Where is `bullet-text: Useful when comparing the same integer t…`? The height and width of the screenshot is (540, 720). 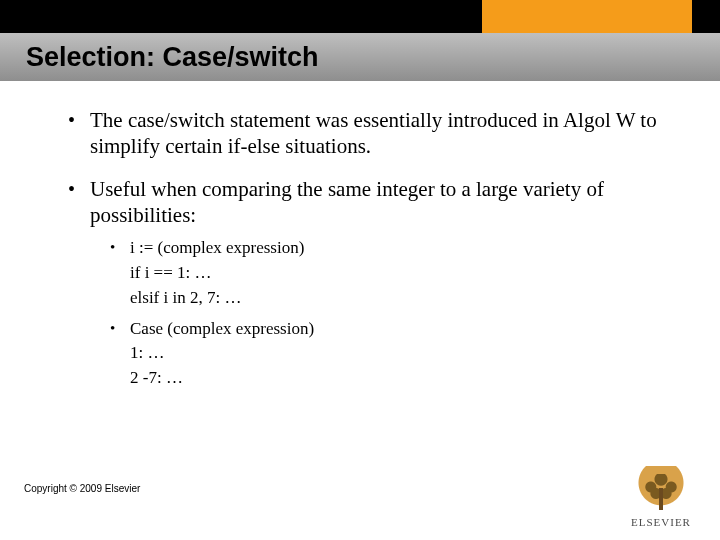 bullet-text: Useful when comparing the same integer t… is located at coordinates (347, 202).